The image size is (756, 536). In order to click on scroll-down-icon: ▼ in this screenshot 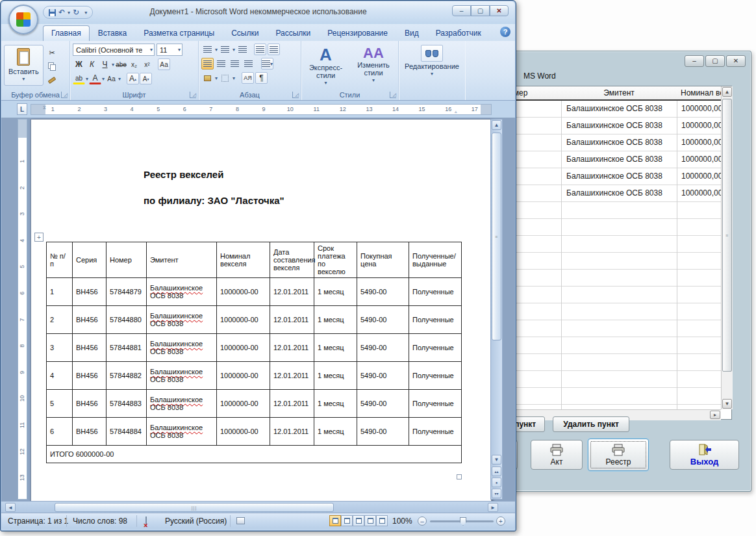, I will do `click(727, 404)`.